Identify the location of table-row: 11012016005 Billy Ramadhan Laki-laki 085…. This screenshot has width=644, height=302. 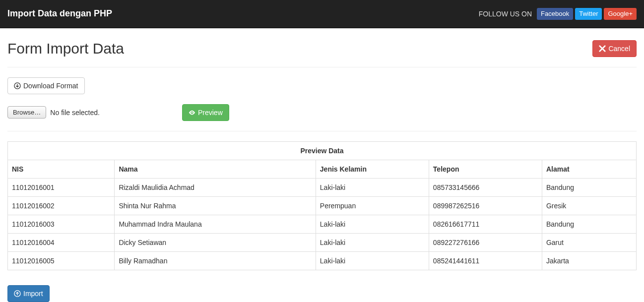
(322, 261).